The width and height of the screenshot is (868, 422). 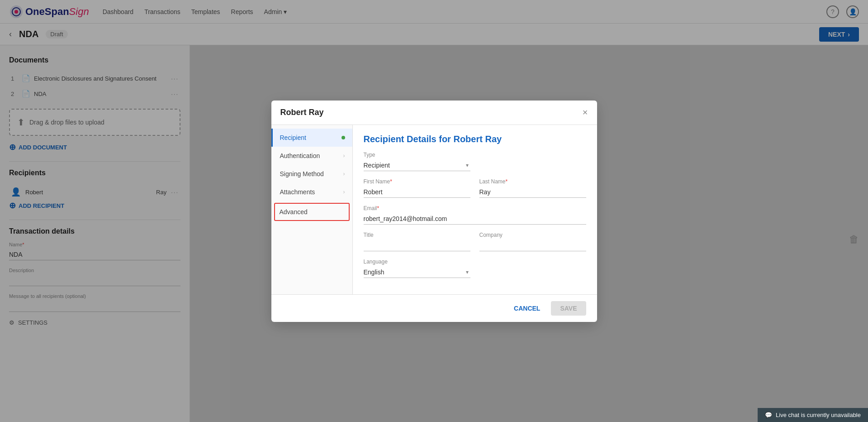 I want to click on language-row: Language English French Spanish German ▾, so click(x=475, y=268).